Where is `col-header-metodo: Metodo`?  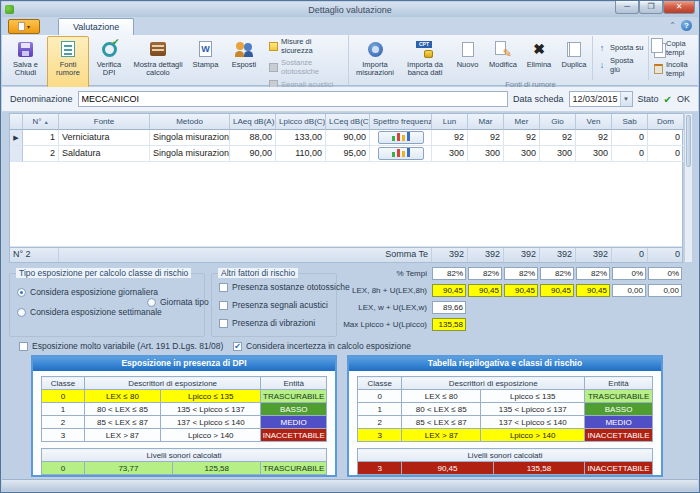
col-header-metodo: Metodo is located at coordinates (190, 122).